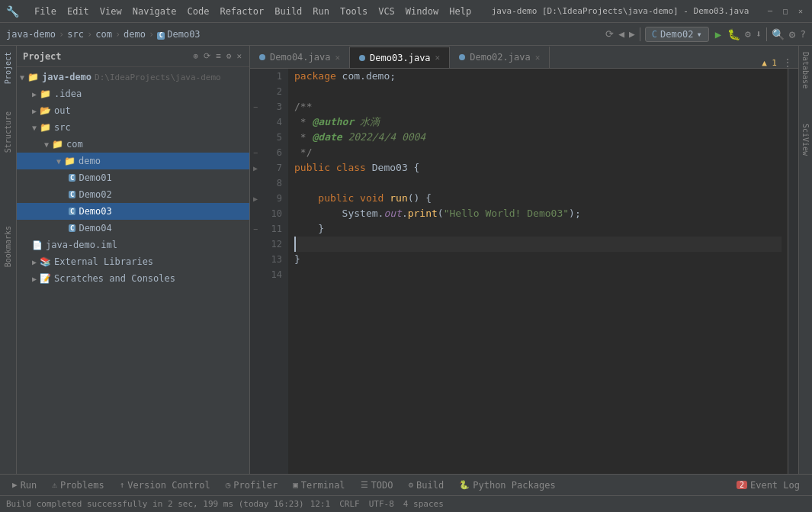  I want to click on tree-item-ext-libs: ▶ 📚 External Libraries, so click(133, 262).